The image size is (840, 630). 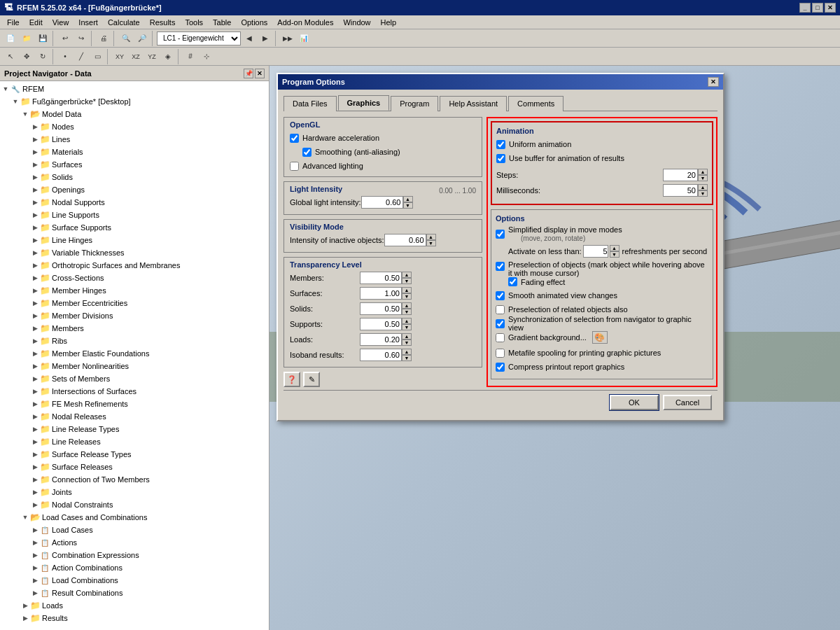 What do you see at coordinates (381, 309) in the screenshot?
I see `transparency-solids-input` at bounding box center [381, 309].